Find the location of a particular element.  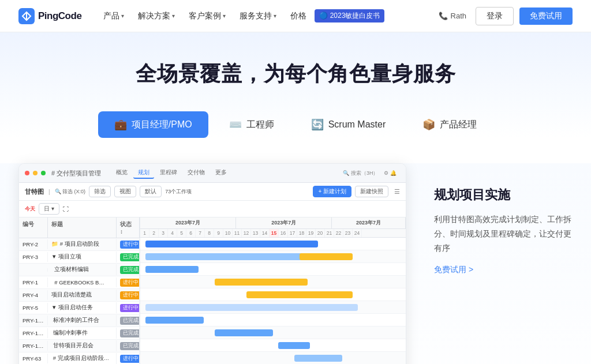

new-snapshot-btn: 新建快照 is located at coordinates (372, 192).